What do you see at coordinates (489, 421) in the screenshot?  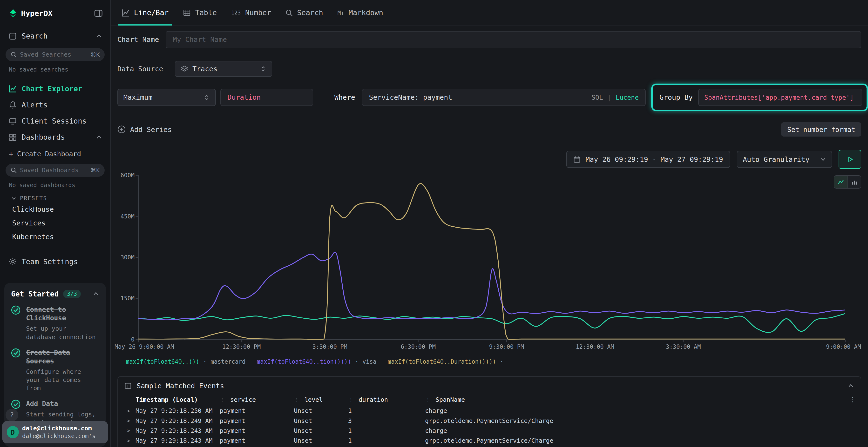 I see `table-row: > May 27 9:29:18.249 AM payment Unset 3 …` at bounding box center [489, 421].